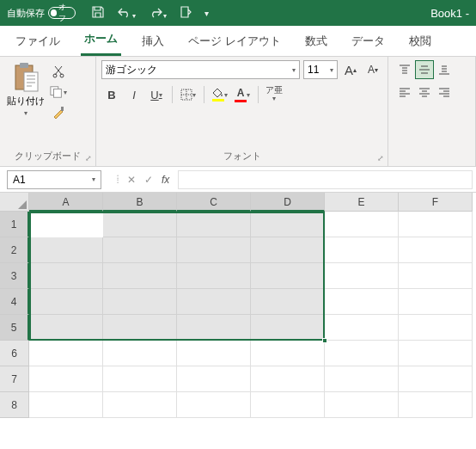 This screenshot has height=449, width=476. Describe the element at coordinates (26, 103) in the screenshot. I see `paste-button: 貼り付け ▾` at that location.